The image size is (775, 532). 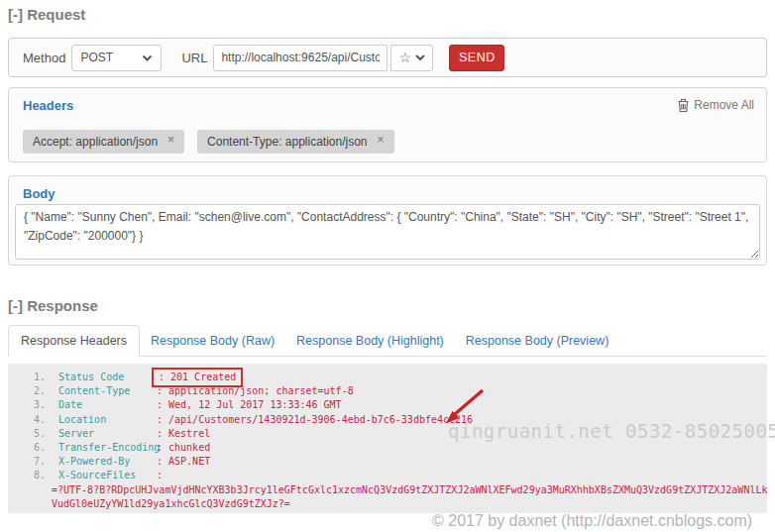 I want to click on watermark: qingruanit.net 0532-85025005, so click(x=611, y=431).